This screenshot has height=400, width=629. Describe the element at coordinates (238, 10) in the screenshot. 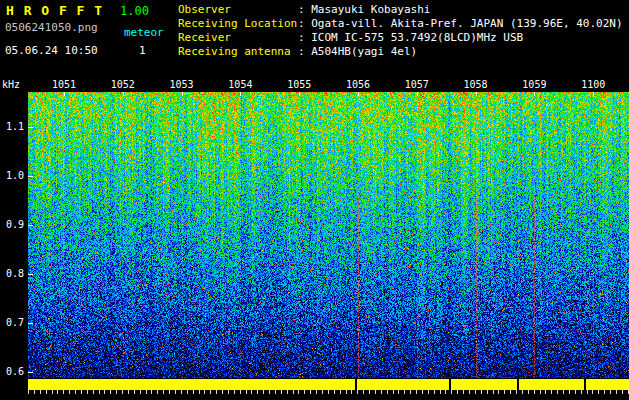

I see `info-label: Observer` at that location.